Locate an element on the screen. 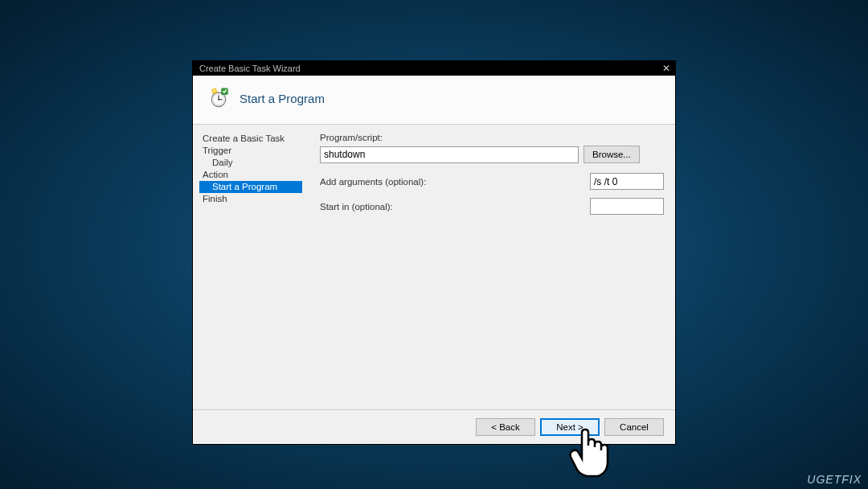 The height and width of the screenshot is (489, 868). sidebar-step: Start a Program is located at coordinates (251, 187).